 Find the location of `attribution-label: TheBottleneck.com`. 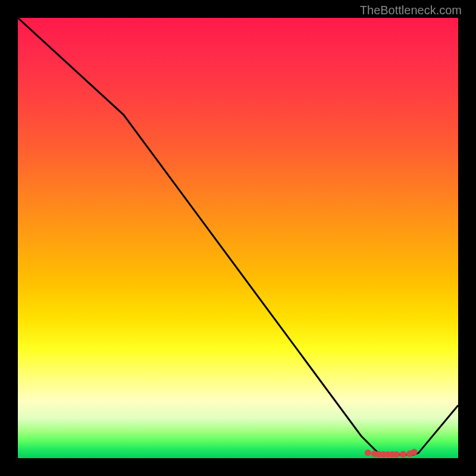

attribution-label: TheBottleneck.com is located at coordinates (411, 11).